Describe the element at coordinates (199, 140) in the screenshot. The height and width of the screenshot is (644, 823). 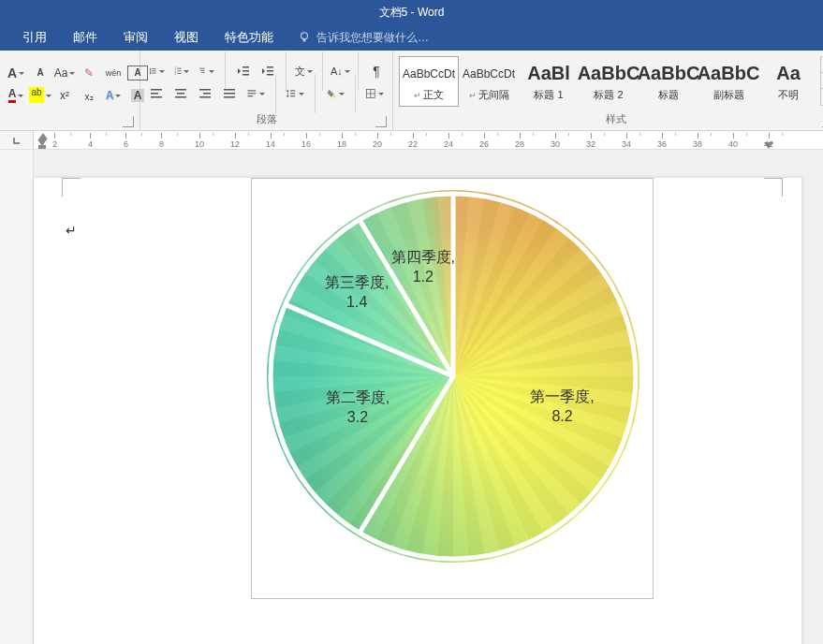
I see `ruler-mark: 10` at that location.